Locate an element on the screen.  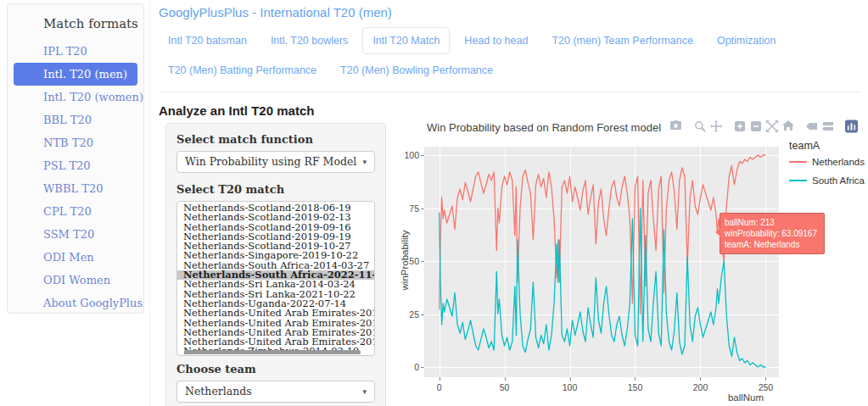
legend-label-south-africa: South Africa is located at coordinates (838, 181).